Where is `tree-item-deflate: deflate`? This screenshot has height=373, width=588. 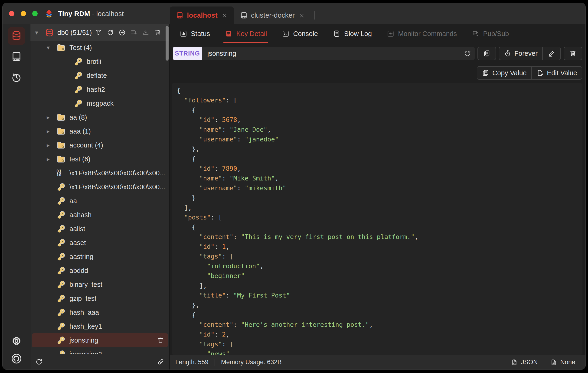 tree-item-deflate: deflate is located at coordinates (100, 75).